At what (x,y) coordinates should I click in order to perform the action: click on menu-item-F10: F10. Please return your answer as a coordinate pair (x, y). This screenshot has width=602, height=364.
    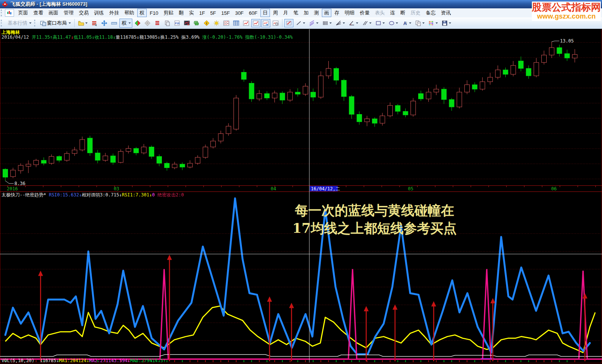
    Looking at the image, I should click on (154, 13).